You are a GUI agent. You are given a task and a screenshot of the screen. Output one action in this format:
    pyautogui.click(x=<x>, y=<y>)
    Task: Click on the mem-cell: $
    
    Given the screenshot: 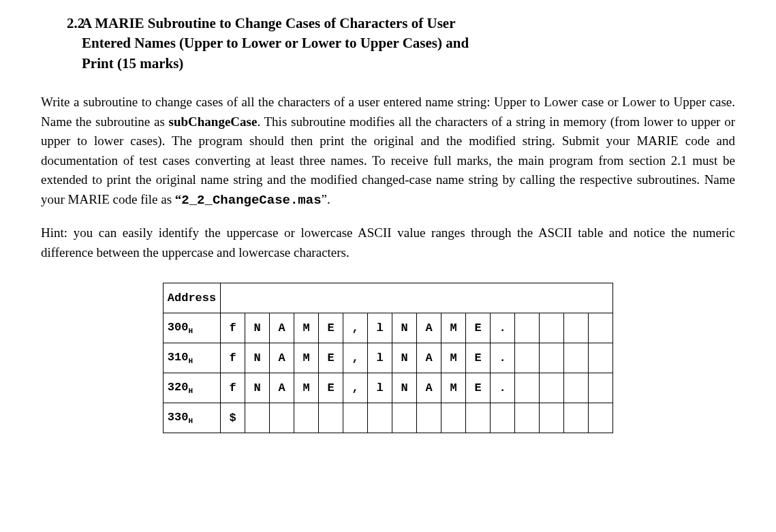 What is the action you would take?
    pyautogui.click(x=233, y=418)
    